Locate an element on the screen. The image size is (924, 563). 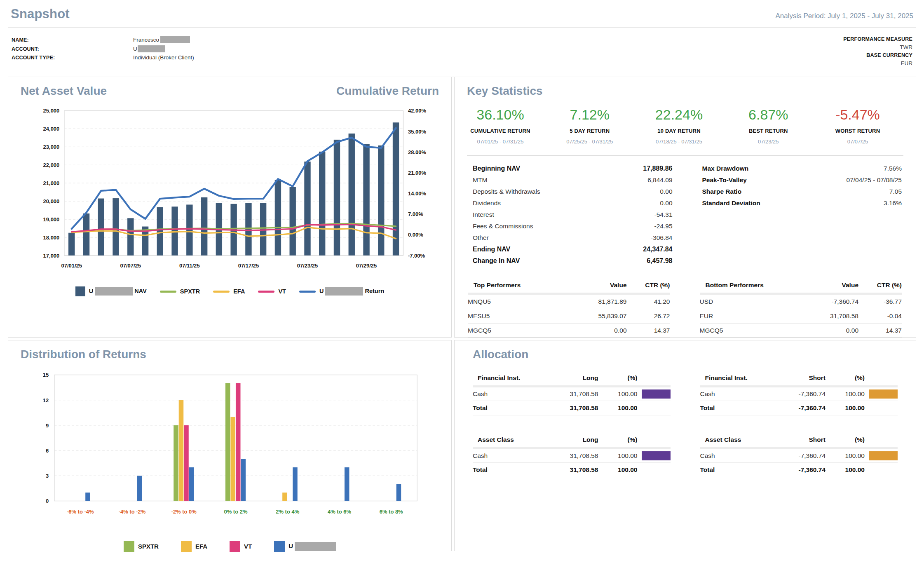
key-statistics-title: Key Statistics is located at coordinates (685, 91).